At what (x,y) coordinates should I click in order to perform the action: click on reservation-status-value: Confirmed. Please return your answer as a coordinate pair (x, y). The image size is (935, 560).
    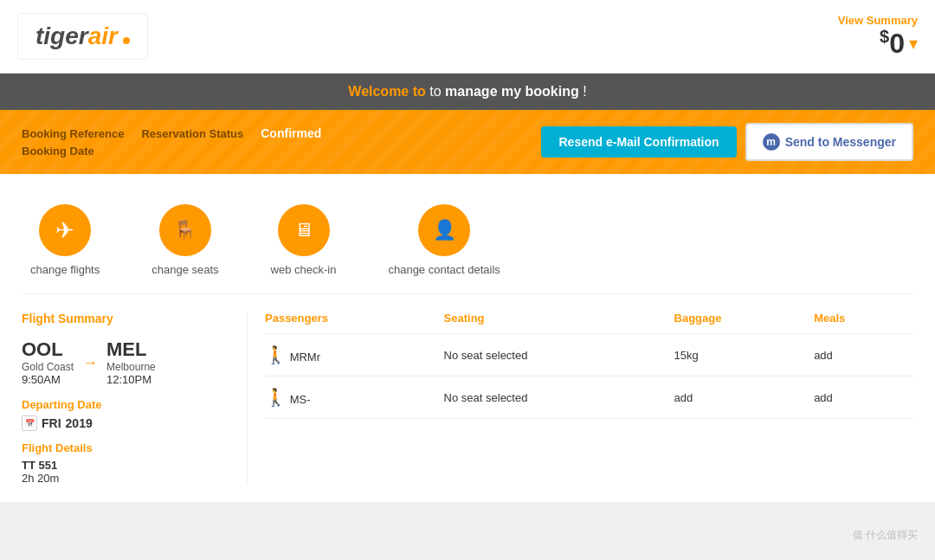
    Looking at the image, I should click on (291, 133).